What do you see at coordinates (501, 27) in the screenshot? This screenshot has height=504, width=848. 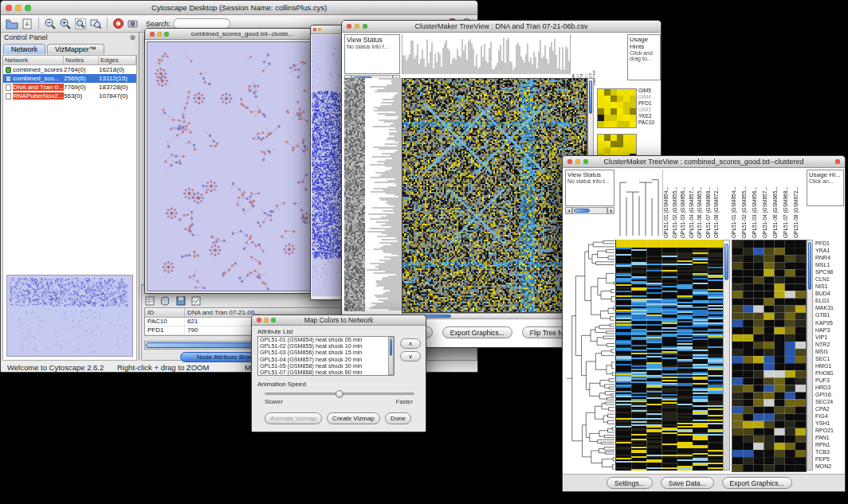 I see `treeview1-titlebar: ClusterMaker TreeView : DNA and Tran 07-…` at bounding box center [501, 27].